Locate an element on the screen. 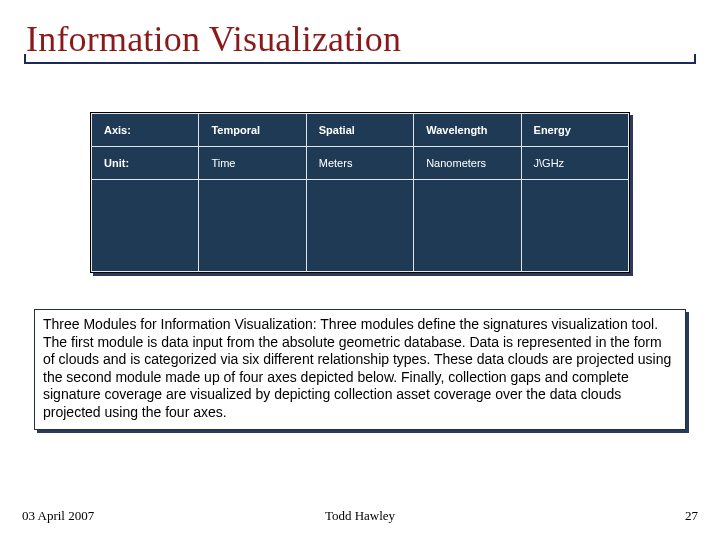  description-lead: Three Modules for Information Visualizat… is located at coordinates (180, 324).